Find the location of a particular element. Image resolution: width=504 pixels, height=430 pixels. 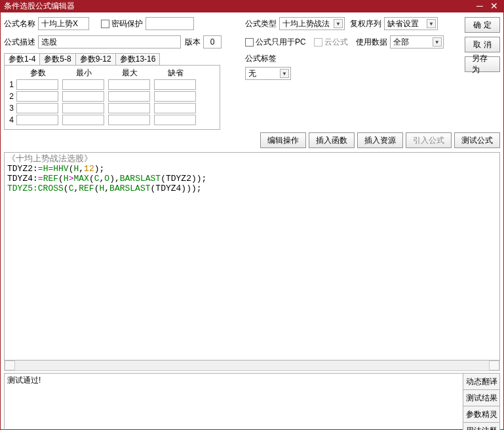

desc-input is located at coordinates (109, 42).